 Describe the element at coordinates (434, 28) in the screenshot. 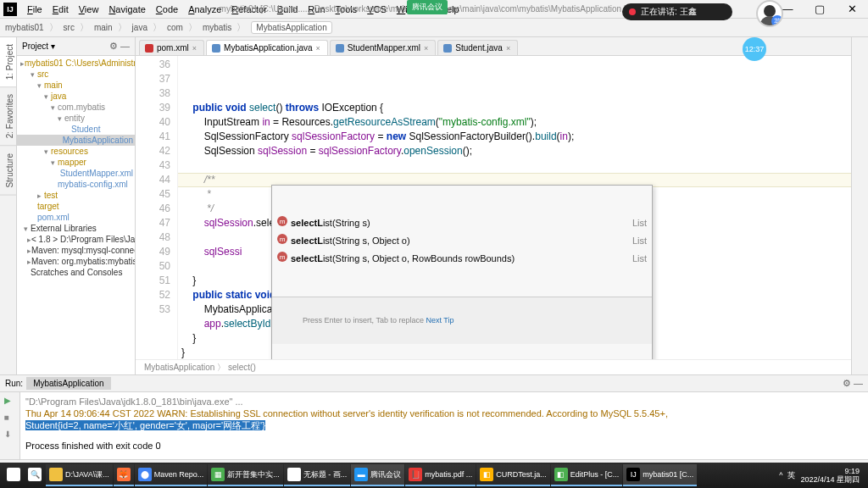

I see `nav-breadcrumb: mybatis01〉src〉main〉java〉com〉mybatis〉Myba…` at that location.